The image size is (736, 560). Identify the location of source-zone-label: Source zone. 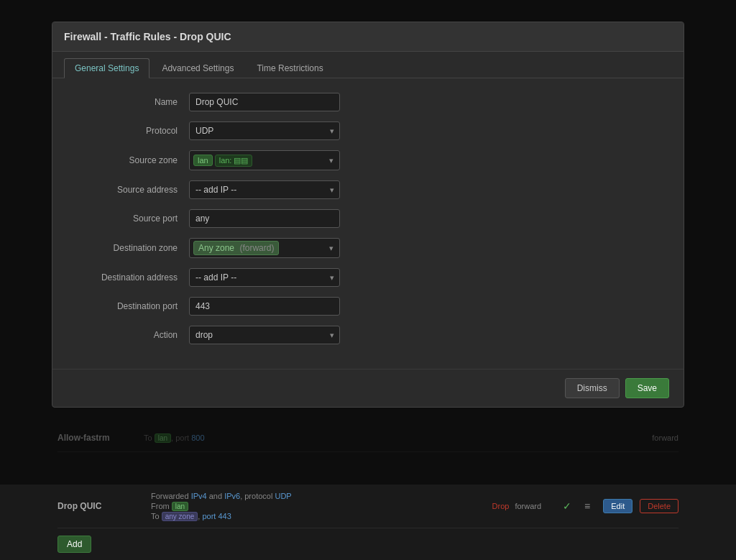
(132, 160).